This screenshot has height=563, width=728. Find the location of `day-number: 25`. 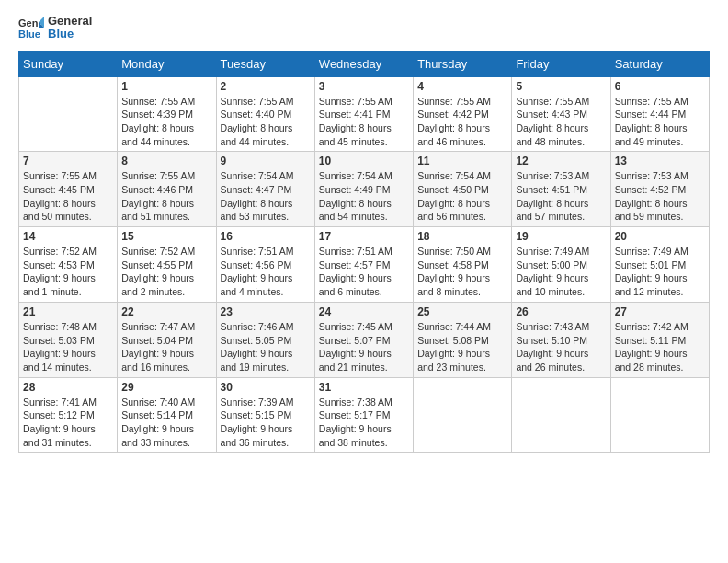

day-number: 25 is located at coordinates (462, 312).